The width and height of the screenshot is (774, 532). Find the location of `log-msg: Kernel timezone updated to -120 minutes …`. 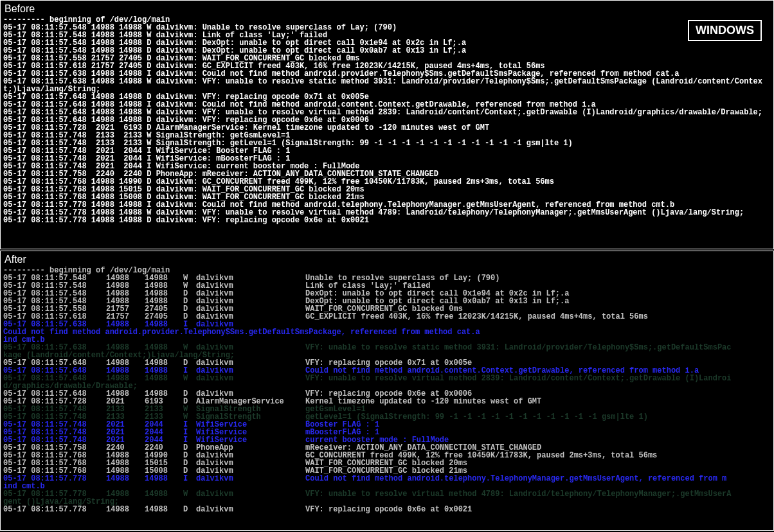

log-msg: Kernel timezone updated to -120 minutes … is located at coordinates (538, 402).